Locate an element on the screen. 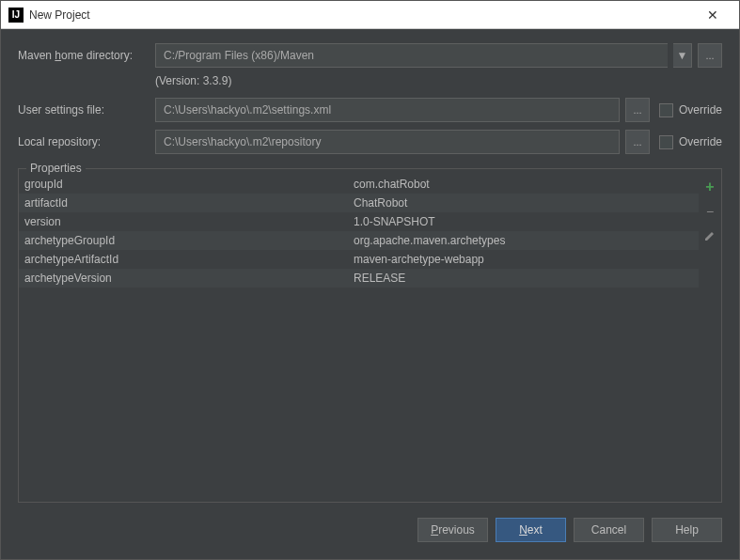 The image size is (740, 560). property-key: archetypeGroupId is located at coordinates (189, 241).